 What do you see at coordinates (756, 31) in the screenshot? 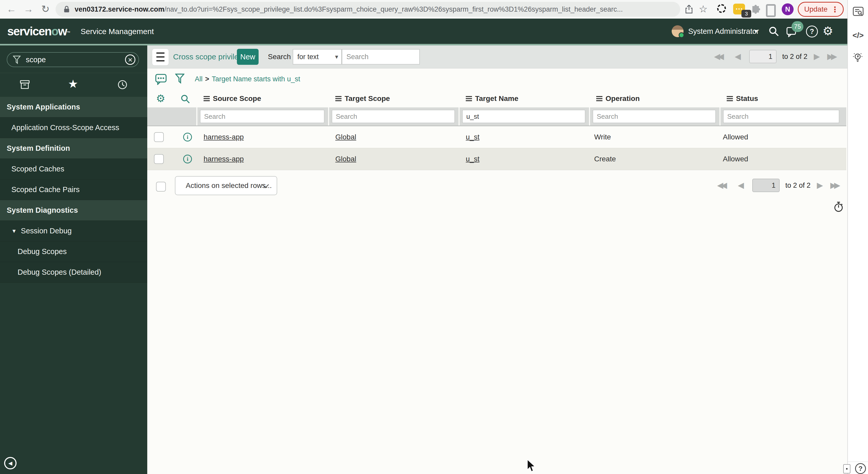
I see `user-menu-caret-icon: ▾` at bounding box center [756, 31].